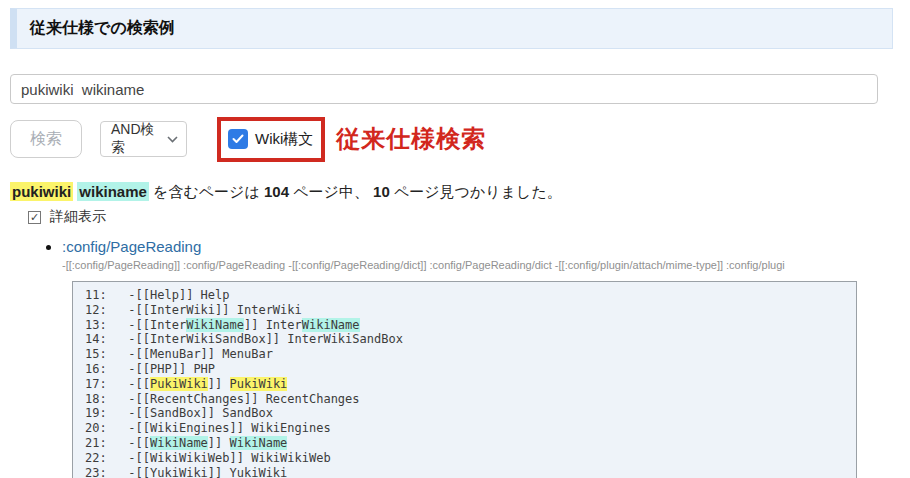 The height and width of the screenshot is (478, 910). What do you see at coordinates (229, 458) in the screenshot?
I see `text-run: -[[WikiWikiWeb]] WikiWikiWeb` at bounding box center [229, 458].